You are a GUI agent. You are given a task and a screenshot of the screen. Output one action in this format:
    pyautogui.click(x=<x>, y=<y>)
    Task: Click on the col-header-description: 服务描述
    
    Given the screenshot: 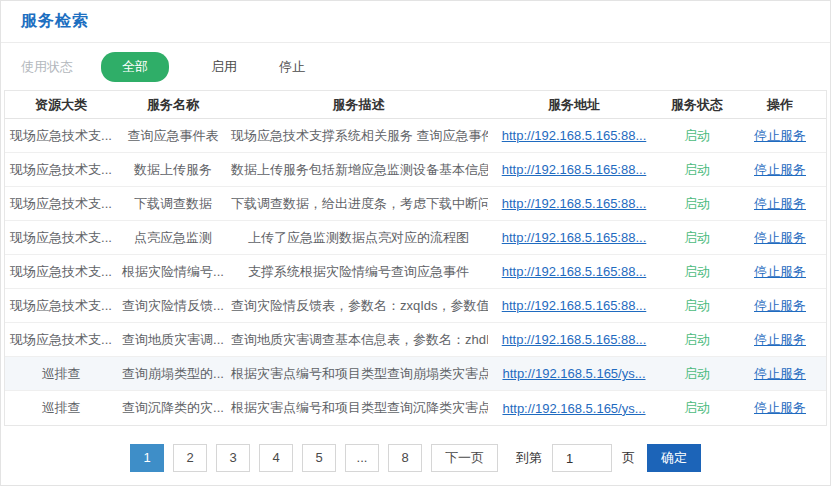 What is the action you would take?
    pyautogui.click(x=358, y=105)
    